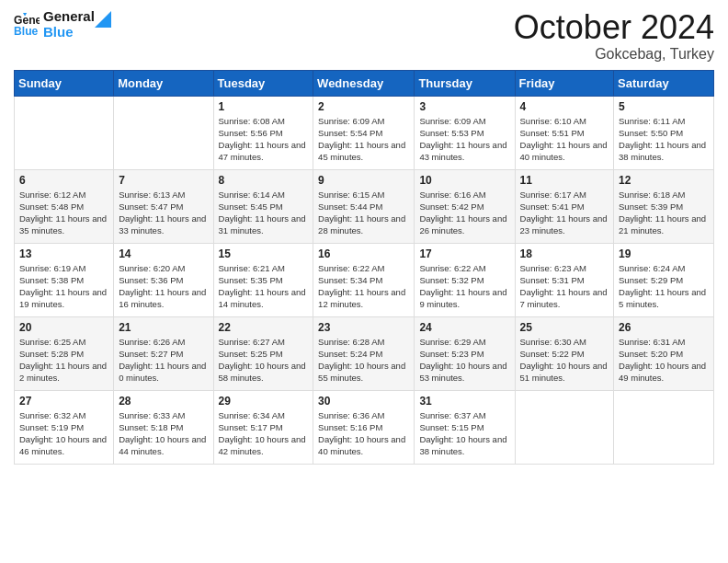 The width and height of the screenshot is (728, 563). What do you see at coordinates (664, 327) in the screenshot?
I see `day-number: 26` at bounding box center [664, 327].